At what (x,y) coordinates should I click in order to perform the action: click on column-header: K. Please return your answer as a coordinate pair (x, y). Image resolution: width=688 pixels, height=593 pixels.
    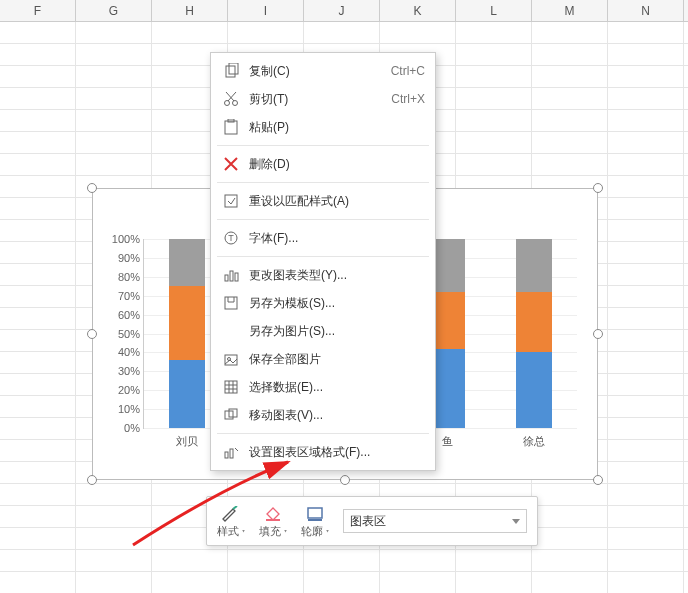
    Looking at the image, I should click on (418, 10).